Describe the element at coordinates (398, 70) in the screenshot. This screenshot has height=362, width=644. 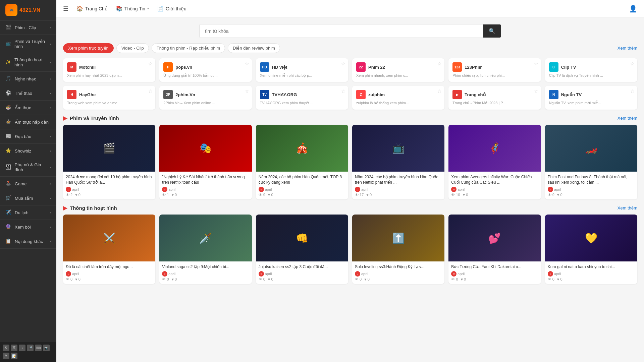
I see `site-card-phim22: 22 Phim 22 Xem phim nhanh, xem phim c...…` at that location.